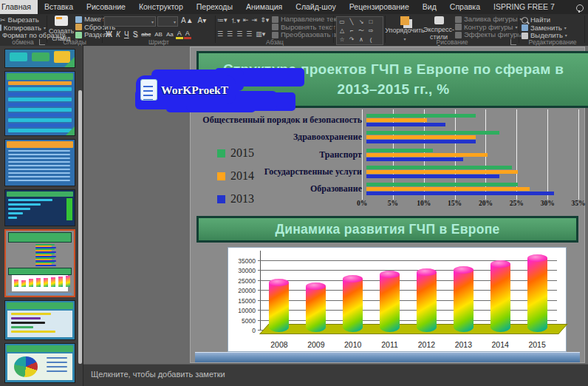  I want to click on reset-icon, so click(78, 27).